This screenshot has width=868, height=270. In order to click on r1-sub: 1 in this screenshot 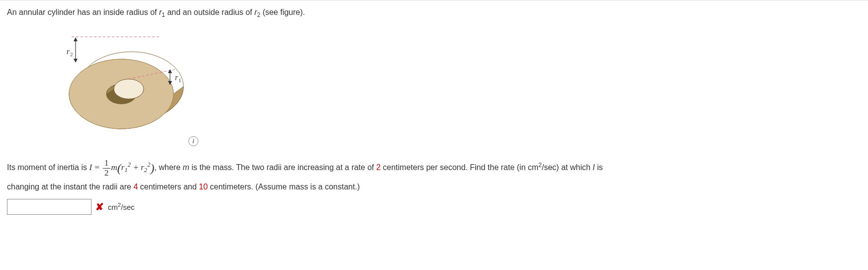, I will do `click(163, 15)`.